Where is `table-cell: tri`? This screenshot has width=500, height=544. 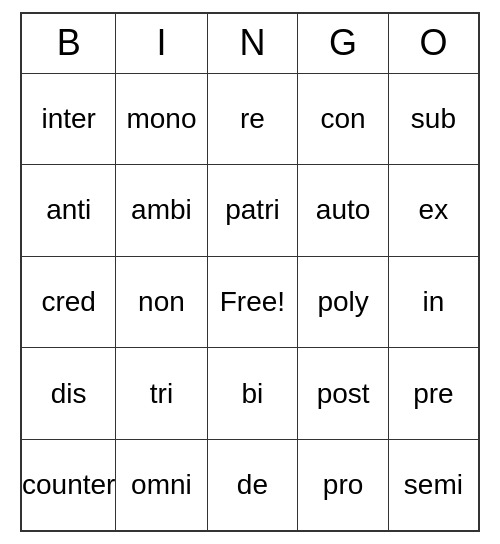
table-cell: tri is located at coordinates (162, 394).